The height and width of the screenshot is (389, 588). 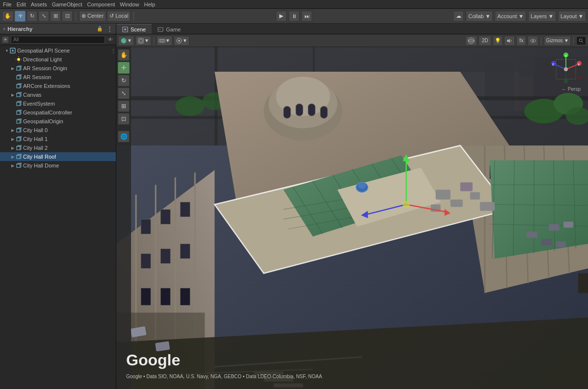 What do you see at coordinates (479, 16) in the screenshot?
I see `collab-btn: Collab ▼` at bounding box center [479, 16].